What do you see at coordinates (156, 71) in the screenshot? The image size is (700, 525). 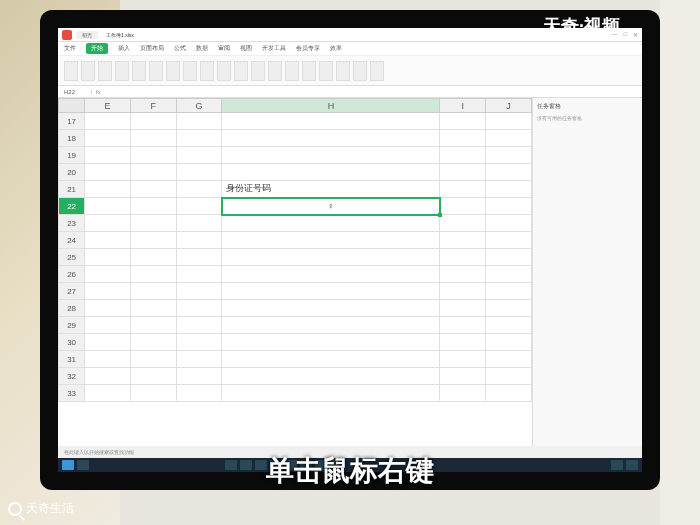 I see `ribbon-align` at bounding box center [156, 71].